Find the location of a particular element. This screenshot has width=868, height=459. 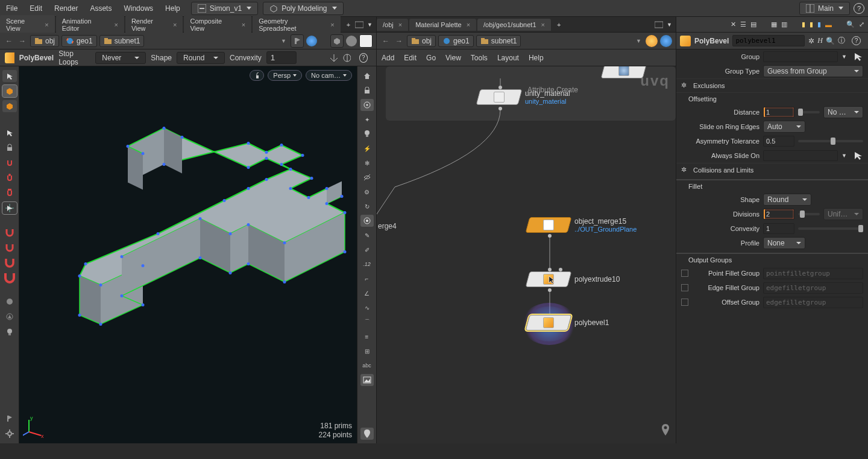

flag-icon is located at coordinates (297, 41).